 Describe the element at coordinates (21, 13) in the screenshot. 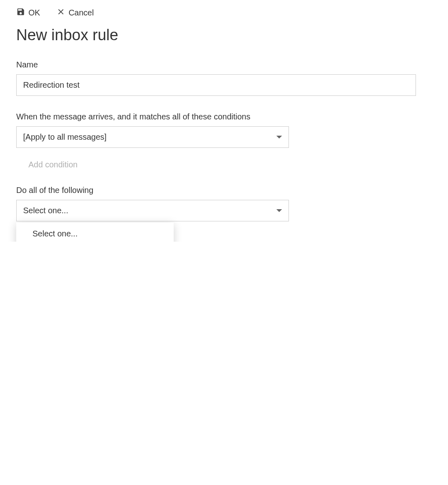

I see `save-icon` at that location.